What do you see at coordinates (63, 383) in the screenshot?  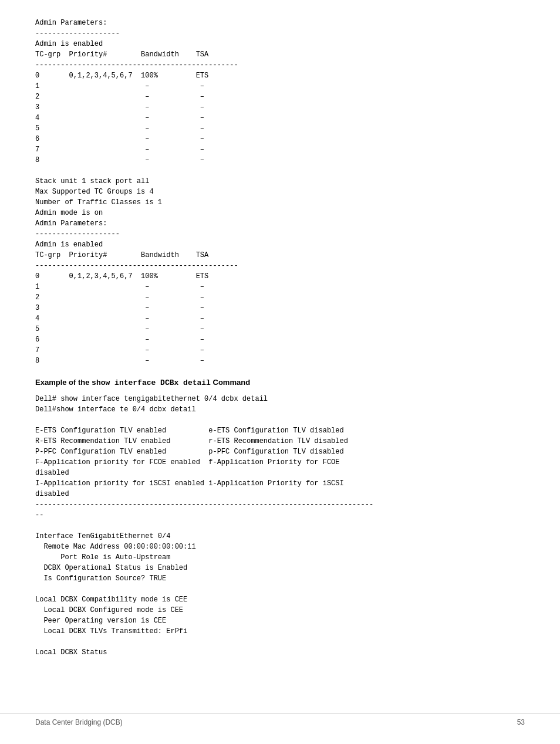 I see `heading-prefix: Example of the` at bounding box center [63, 383].